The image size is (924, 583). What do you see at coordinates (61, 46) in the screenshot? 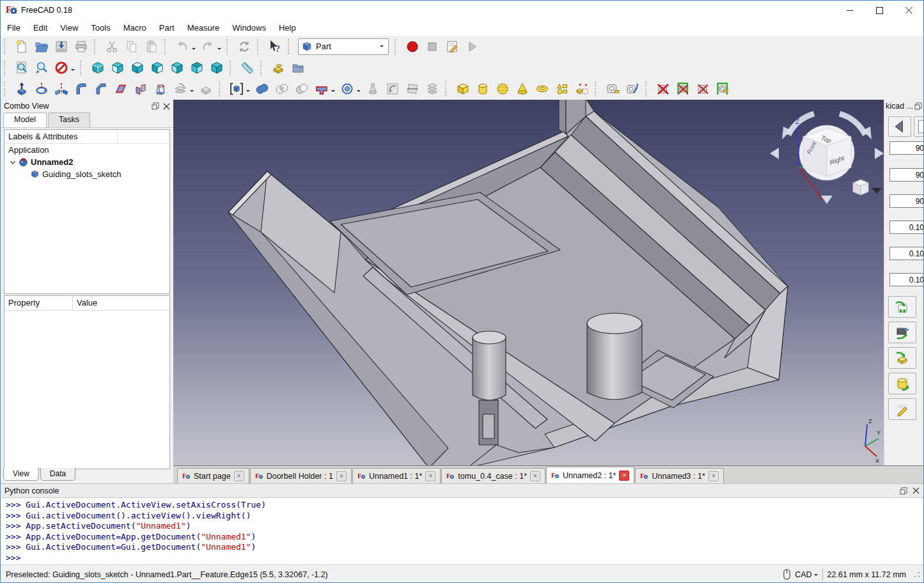
I see `save-document-button` at bounding box center [61, 46].